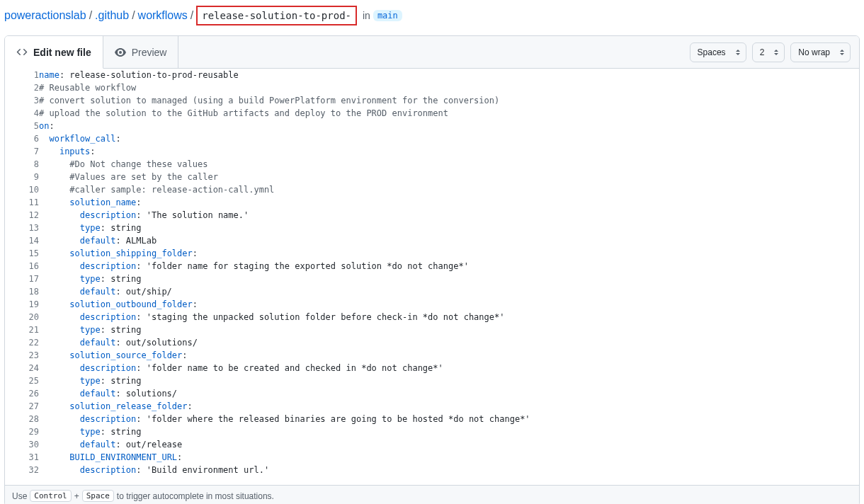  Describe the element at coordinates (449, 101) in the screenshot. I see `line-content: # convert solution to managed (using a b…` at that location.